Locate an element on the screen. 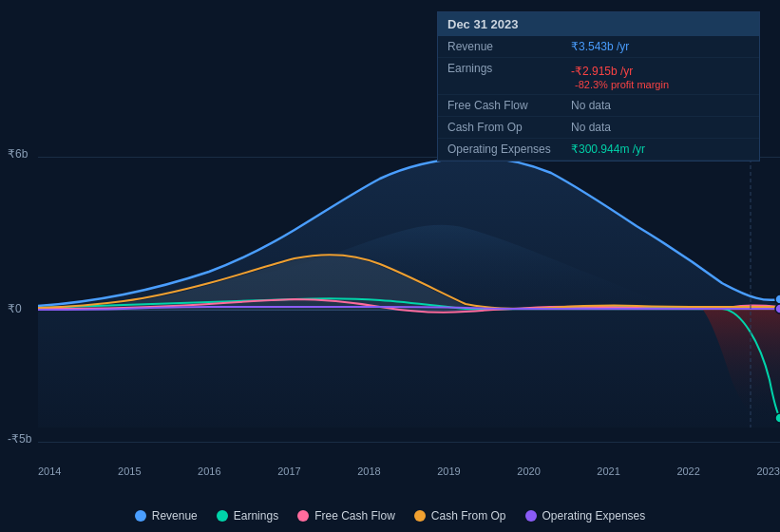 This screenshot has height=532, width=780. tooltip-value-earnings: -₹2.915b /yr is located at coordinates (602, 71).